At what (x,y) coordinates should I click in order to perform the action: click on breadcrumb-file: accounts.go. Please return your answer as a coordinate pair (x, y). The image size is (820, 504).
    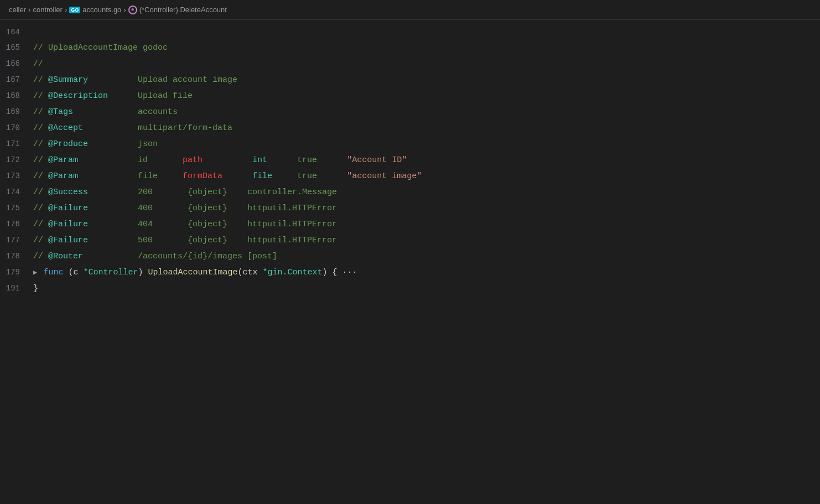
    Looking at the image, I should click on (102, 10).